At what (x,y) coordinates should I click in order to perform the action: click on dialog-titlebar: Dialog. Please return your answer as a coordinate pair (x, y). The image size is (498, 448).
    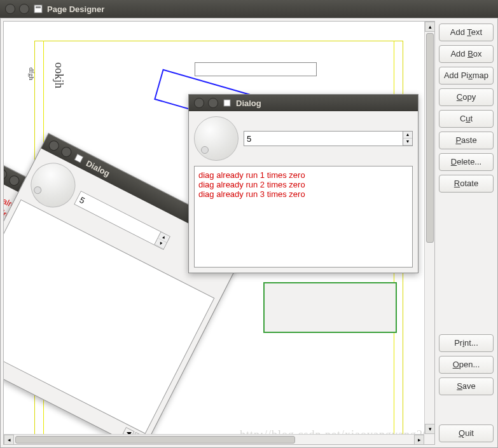
    Looking at the image, I should click on (303, 103).